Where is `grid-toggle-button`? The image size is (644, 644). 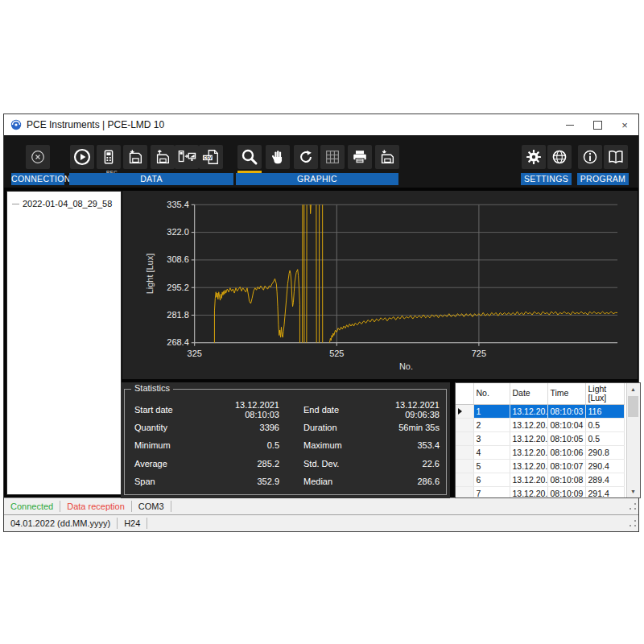
grid-toggle-button is located at coordinates (332, 157).